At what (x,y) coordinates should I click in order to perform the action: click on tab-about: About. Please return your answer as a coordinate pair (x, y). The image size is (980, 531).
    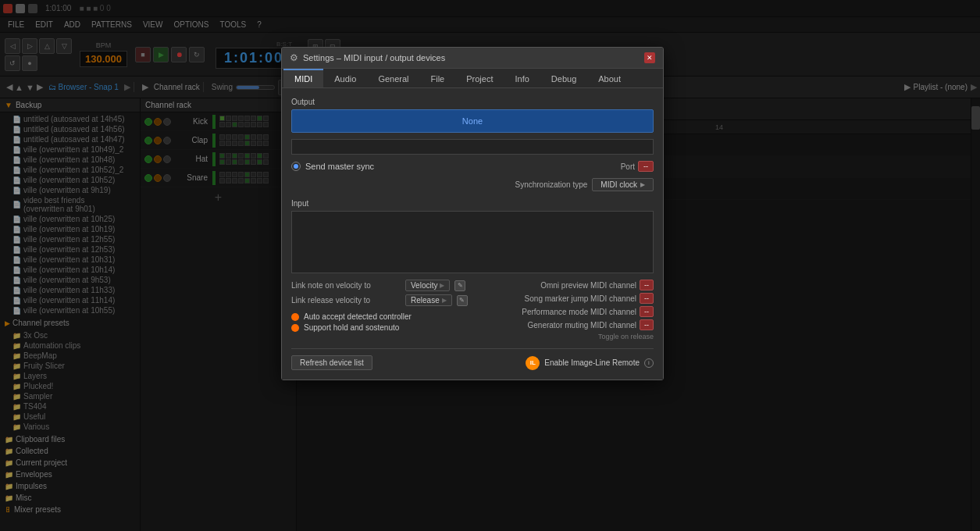
    Looking at the image, I should click on (609, 78).